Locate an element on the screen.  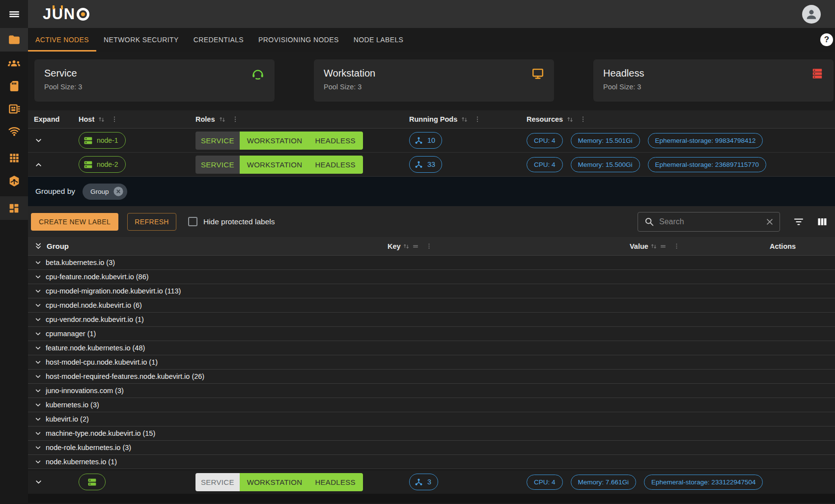
server-stack-icon is located at coordinates (817, 74).